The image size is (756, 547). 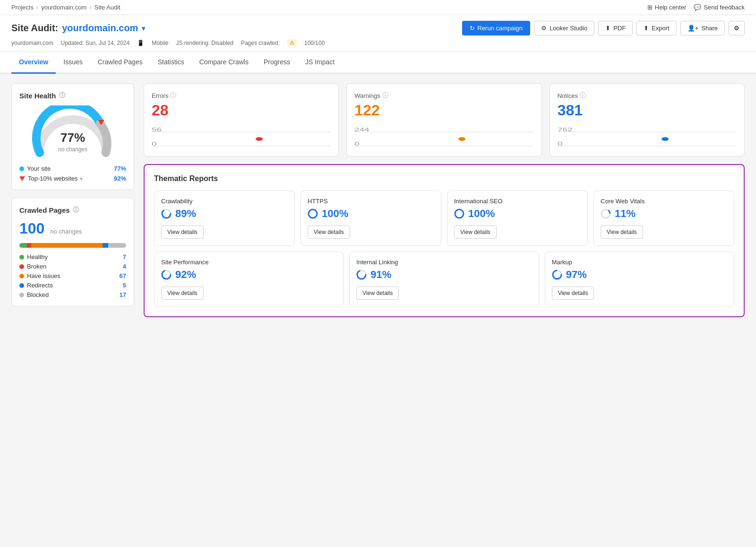 What do you see at coordinates (475, 232) in the screenshot?
I see `intl-seo-view-details-btn: View details` at bounding box center [475, 232].